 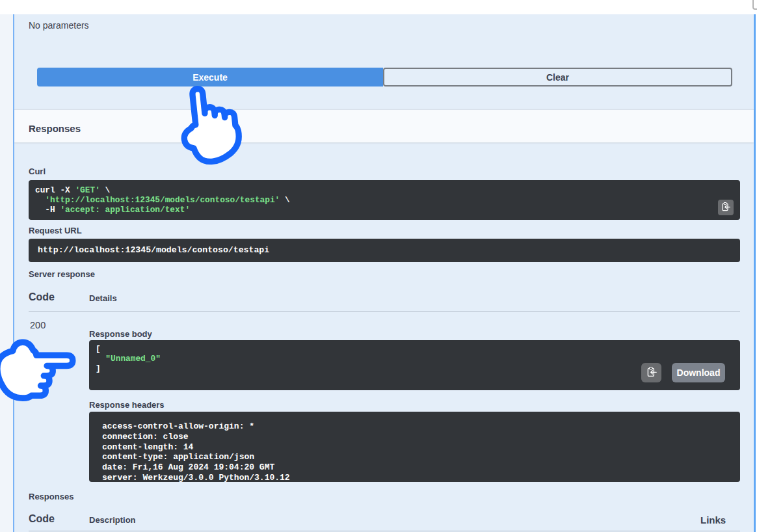 What do you see at coordinates (55, 129) in the screenshot?
I see `responses-section-title: Responses` at bounding box center [55, 129].